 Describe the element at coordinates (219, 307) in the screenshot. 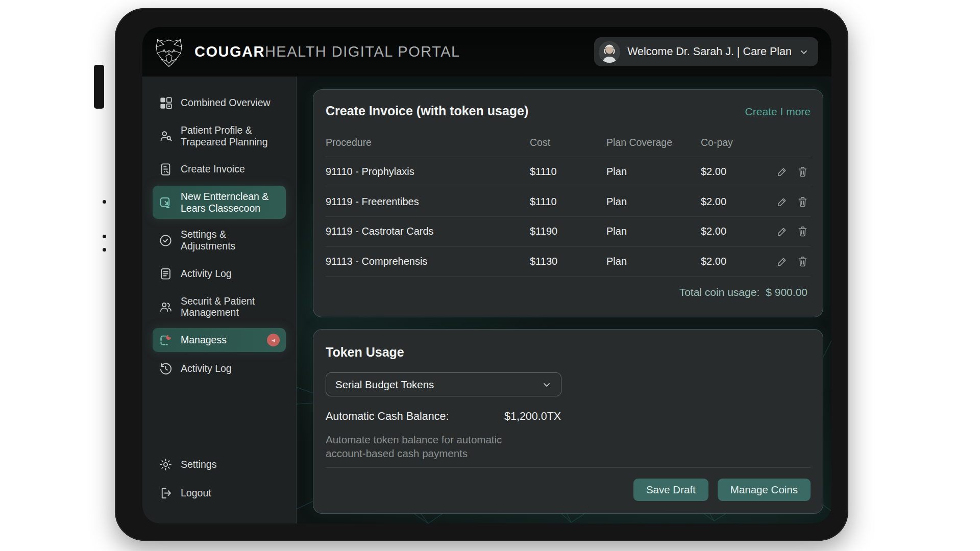

I see `sidebar-item-securit-patient-management: Securit & Patient Management` at that location.